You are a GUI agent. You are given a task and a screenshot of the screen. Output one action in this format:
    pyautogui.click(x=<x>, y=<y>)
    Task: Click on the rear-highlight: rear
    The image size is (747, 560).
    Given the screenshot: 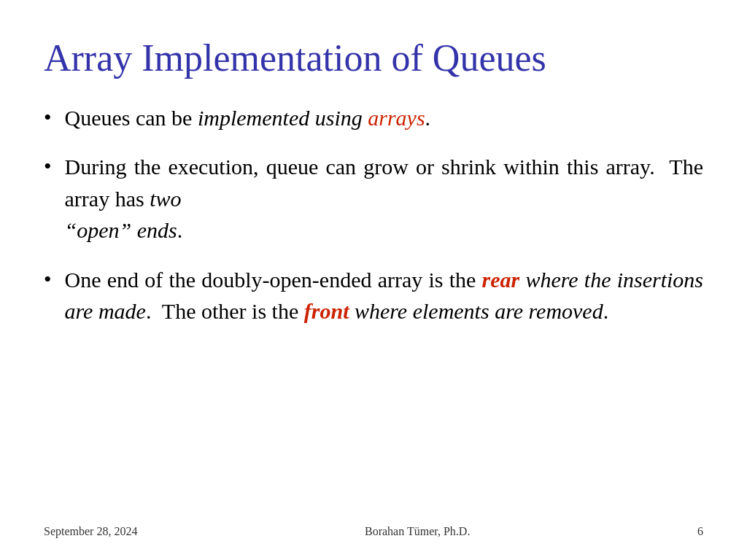 What is the action you would take?
    pyautogui.click(x=501, y=280)
    